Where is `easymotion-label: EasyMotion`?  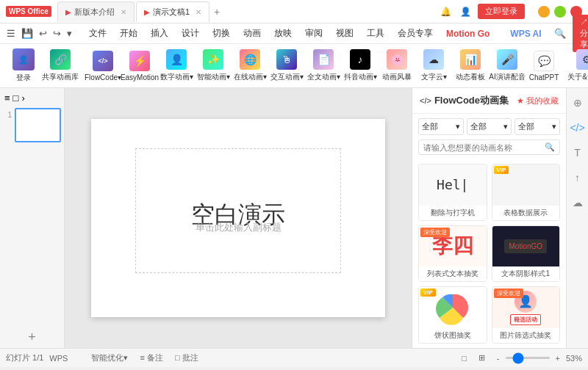 easymotion-label: EasyMotion is located at coordinates (140, 78).